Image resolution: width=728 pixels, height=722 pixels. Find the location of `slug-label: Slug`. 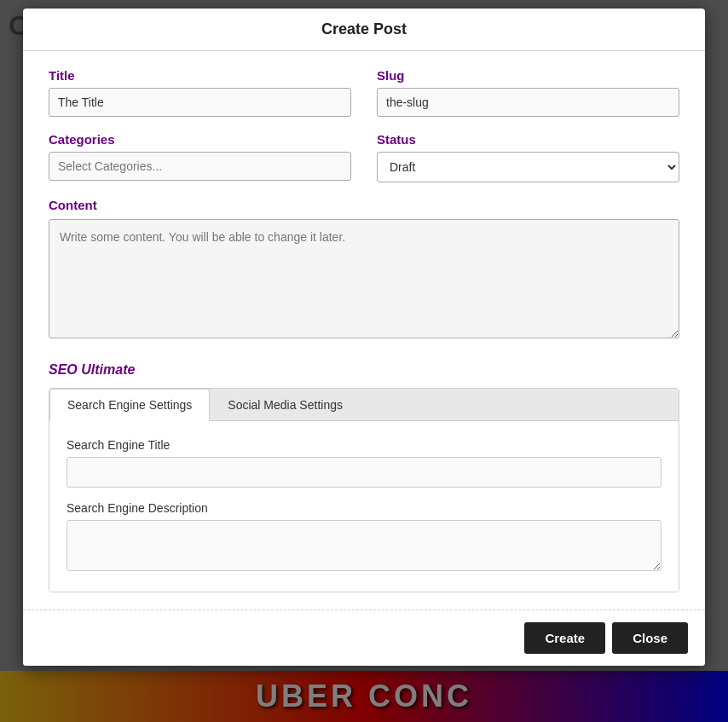

slug-label: Slug is located at coordinates (529, 75).